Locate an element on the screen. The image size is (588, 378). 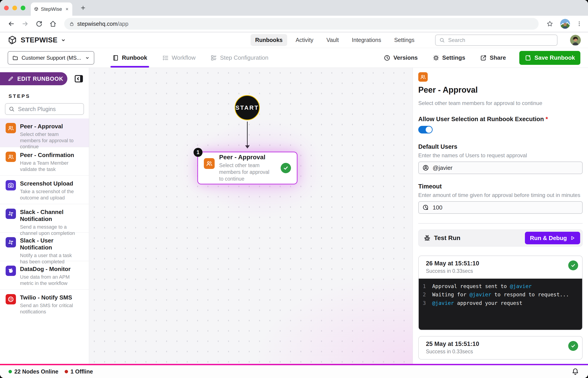
refresh-icon is located at coordinates (39, 24).